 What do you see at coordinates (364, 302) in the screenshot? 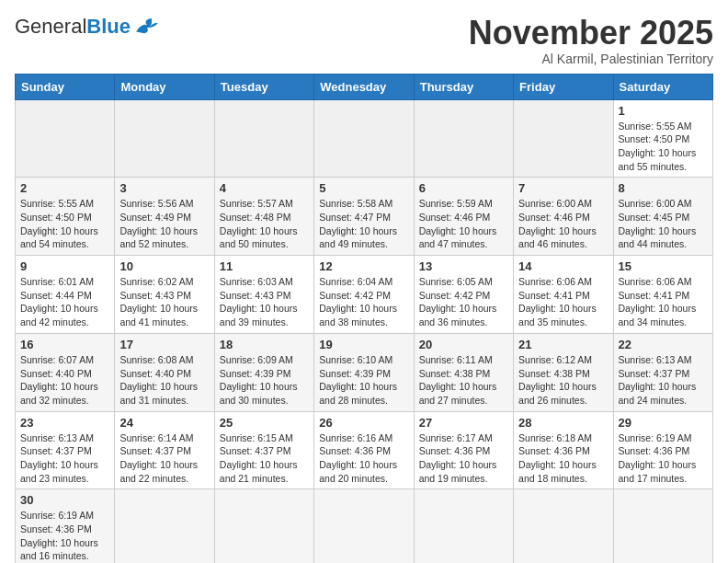
I see `day-info: Sunrise: 6:04 AM Sunset: 4:42 PM Dayligh…` at bounding box center [364, 302].